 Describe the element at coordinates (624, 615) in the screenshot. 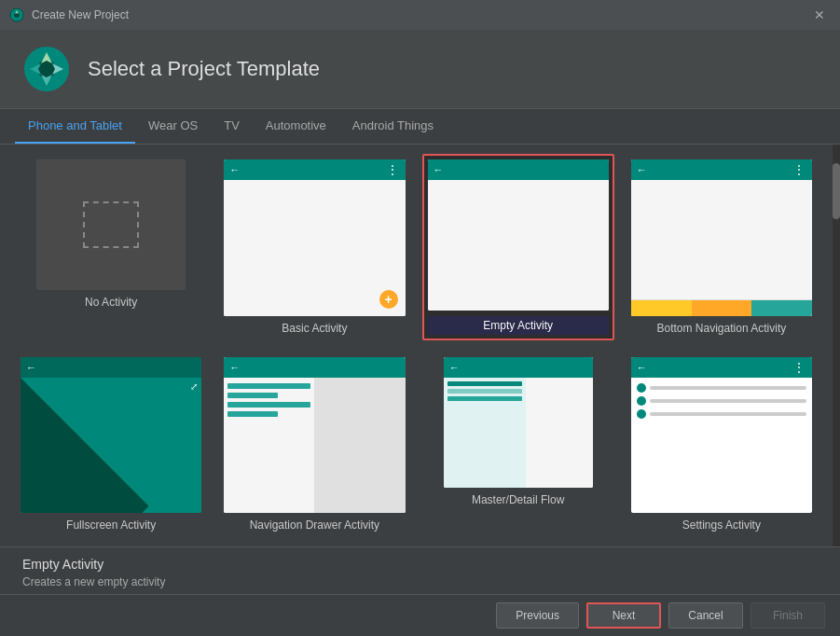

I see `next-button: Next` at that location.